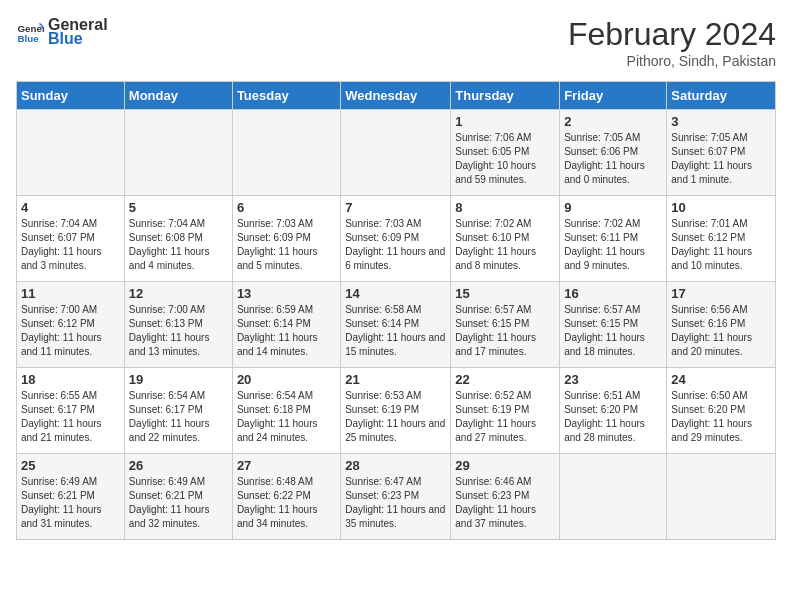  What do you see at coordinates (71, 96) in the screenshot?
I see `weekday-header-sunday: Sunday` at bounding box center [71, 96].